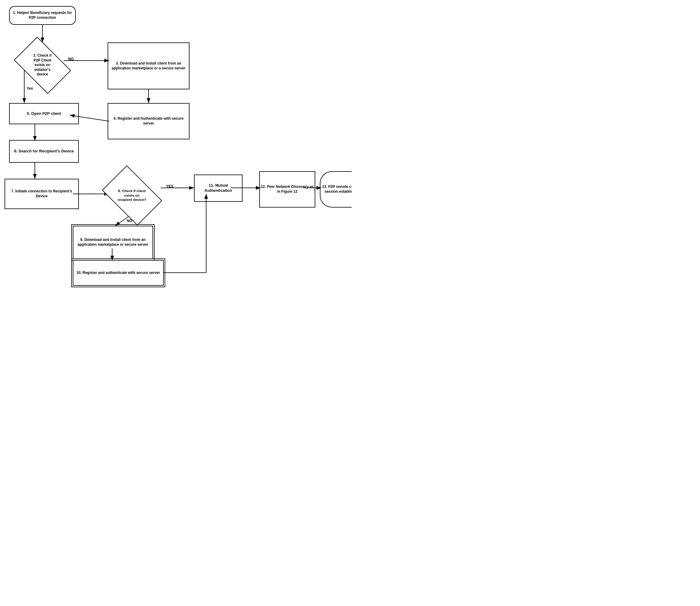 This screenshot has height=606, width=700. Describe the element at coordinates (287, 189) in the screenshot. I see `node-12: 12. Peer Network Discovery as in Figure …` at that location.